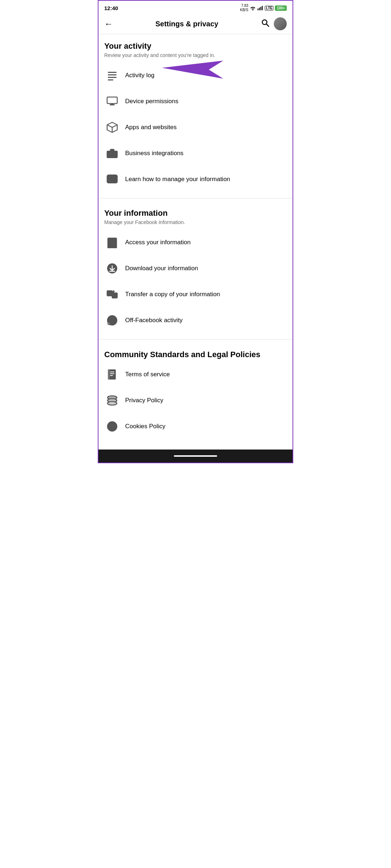  What do you see at coordinates (196, 115) in the screenshot?
I see `section-your-activity: Your activity Review your activity and c…` at bounding box center [196, 115].